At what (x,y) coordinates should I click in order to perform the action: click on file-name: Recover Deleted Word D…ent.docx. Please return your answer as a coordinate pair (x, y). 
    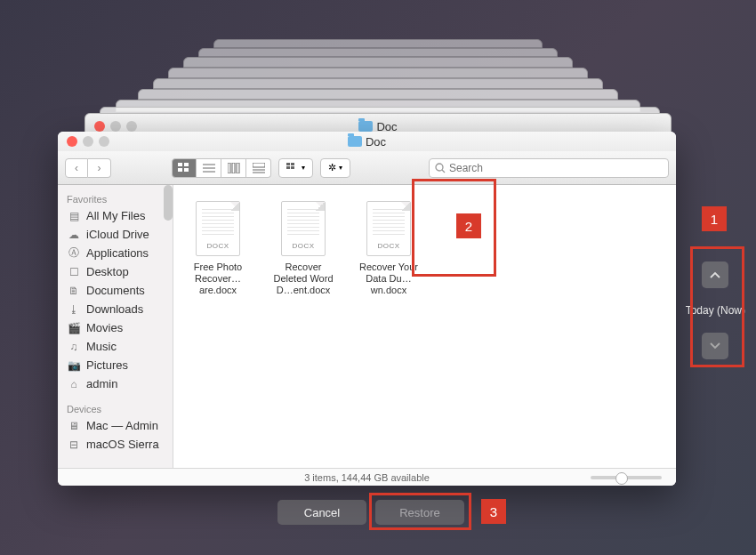
    Looking at the image, I should click on (303, 279).